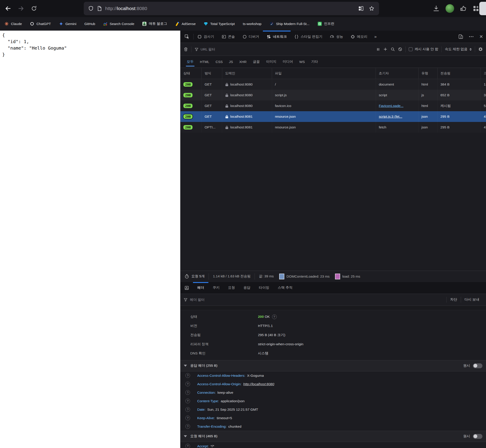  What do you see at coordinates (231, 288) in the screenshot?
I see `detail-tab-요청: 요청` at bounding box center [231, 288].